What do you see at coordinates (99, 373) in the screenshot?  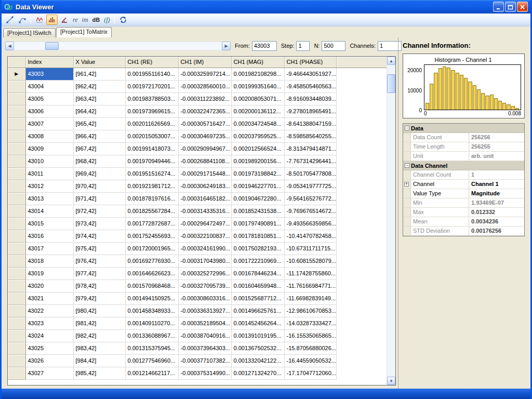 I see `table-cell: [985,42]` at bounding box center [99, 373].